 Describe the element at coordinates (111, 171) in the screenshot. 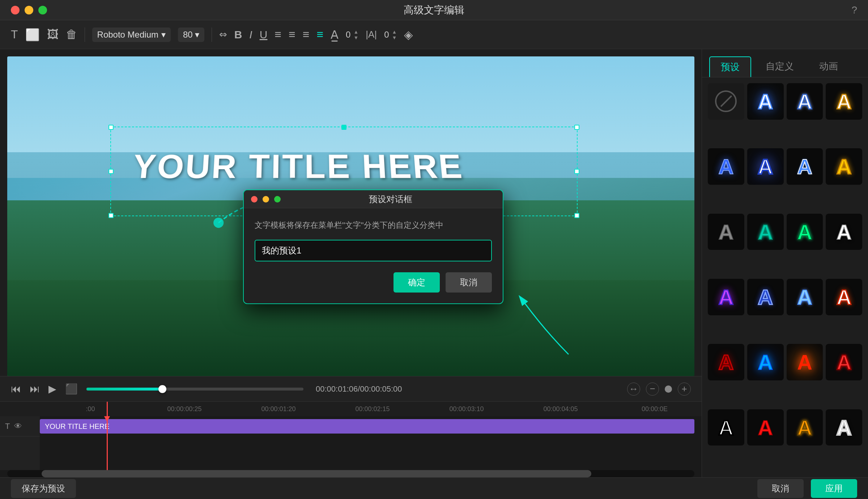

I see `handle-left-mid` at that location.